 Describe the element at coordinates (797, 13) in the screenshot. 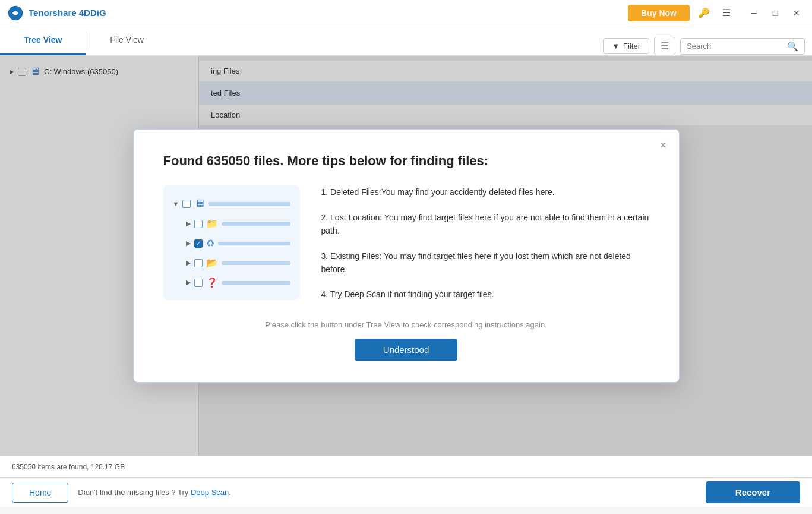

I see `close-button: ✕` at that location.